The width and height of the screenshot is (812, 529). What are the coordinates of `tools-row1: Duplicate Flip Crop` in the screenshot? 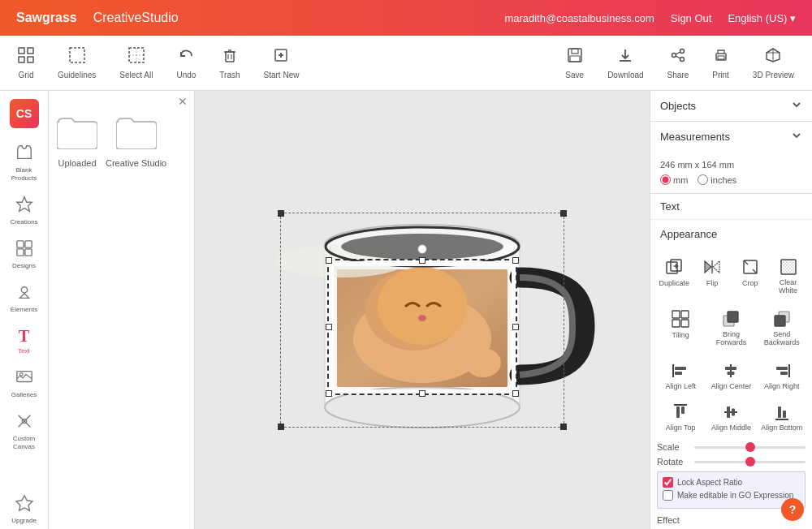 It's located at (731, 276).